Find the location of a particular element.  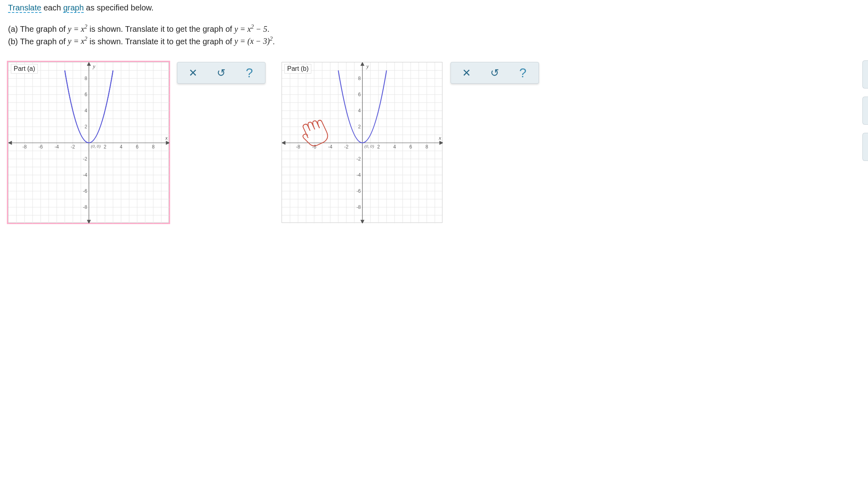

term-graph: graph is located at coordinates (73, 8).